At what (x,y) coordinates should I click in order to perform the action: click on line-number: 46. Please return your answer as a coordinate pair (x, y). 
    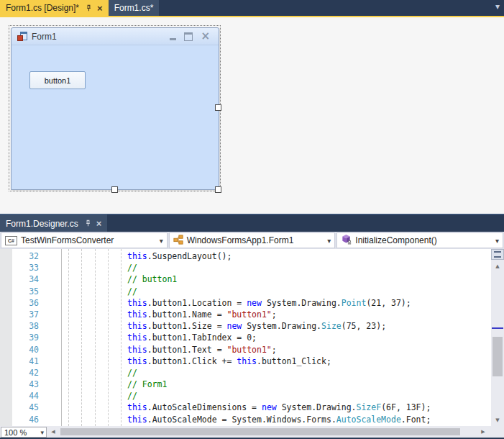
    Looking at the image, I should click on (26, 420).